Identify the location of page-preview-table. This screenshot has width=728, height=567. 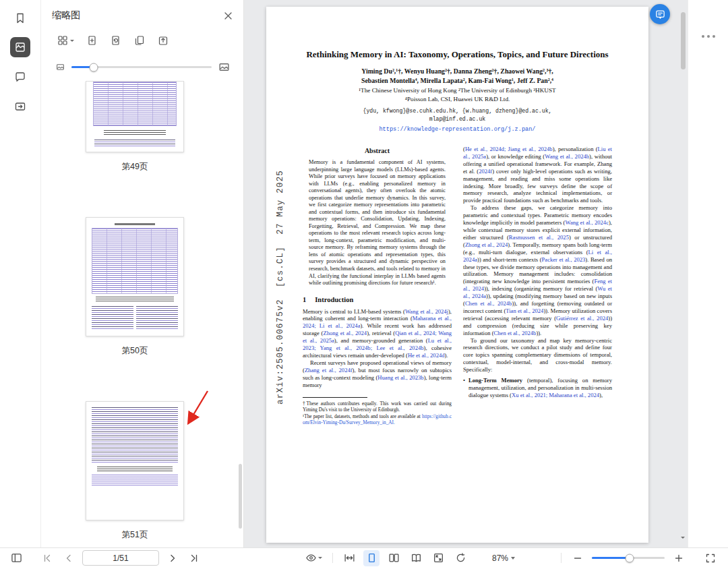
(135, 261).